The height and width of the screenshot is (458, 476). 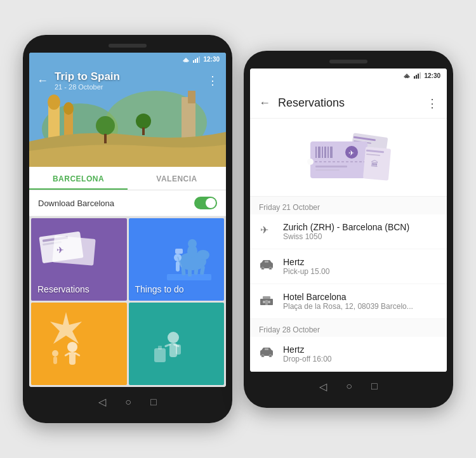 What do you see at coordinates (128, 87) in the screenshot?
I see `trip-dates: 21 - 28 October` at bounding box center [128, 87].